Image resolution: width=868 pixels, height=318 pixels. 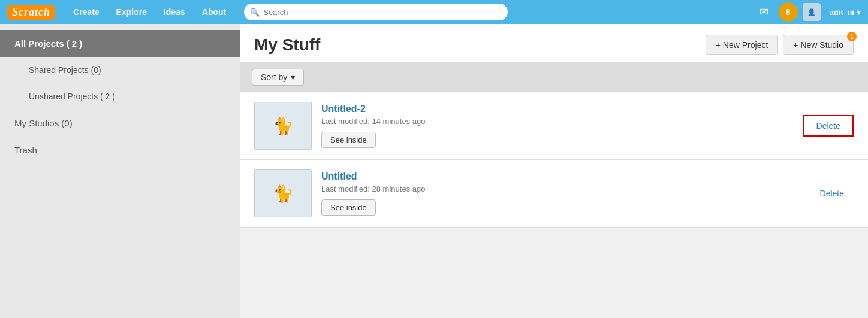 What do you see at coordinates (852, 37) in the screenshot?
I see `new-studio-badge: 1` at bounding box center [852, 37].